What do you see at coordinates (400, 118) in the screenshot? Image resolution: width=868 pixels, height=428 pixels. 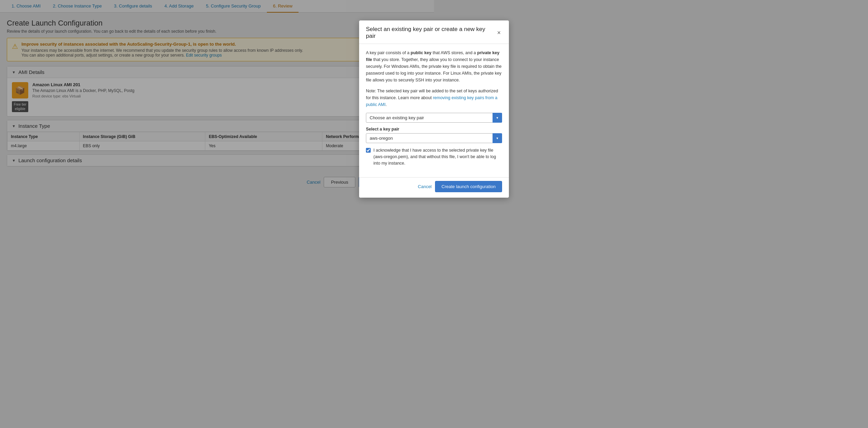 I see `key-pair-type-select-wrapper: Choose an existing key pair Create a new…` at bounding box center [400, 118].